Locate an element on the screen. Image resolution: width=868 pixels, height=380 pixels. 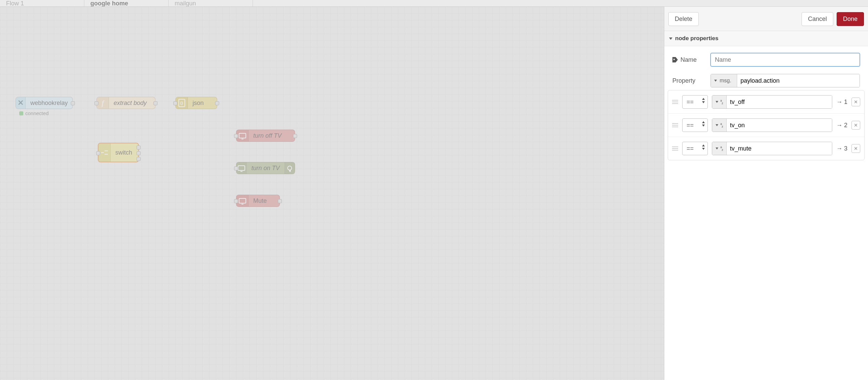
node-turn-on-tv: turn on TV is located at coordinates (266, 168).